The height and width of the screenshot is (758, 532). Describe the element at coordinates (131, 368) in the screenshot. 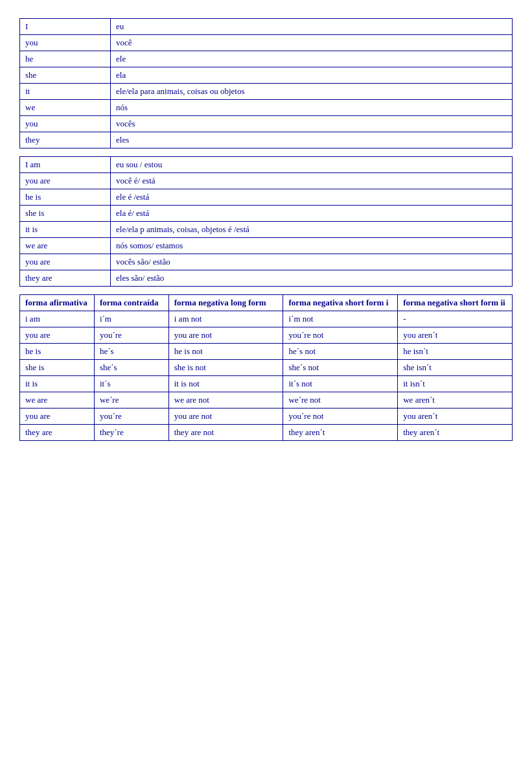

I see `form-contr: she´s` at that location.